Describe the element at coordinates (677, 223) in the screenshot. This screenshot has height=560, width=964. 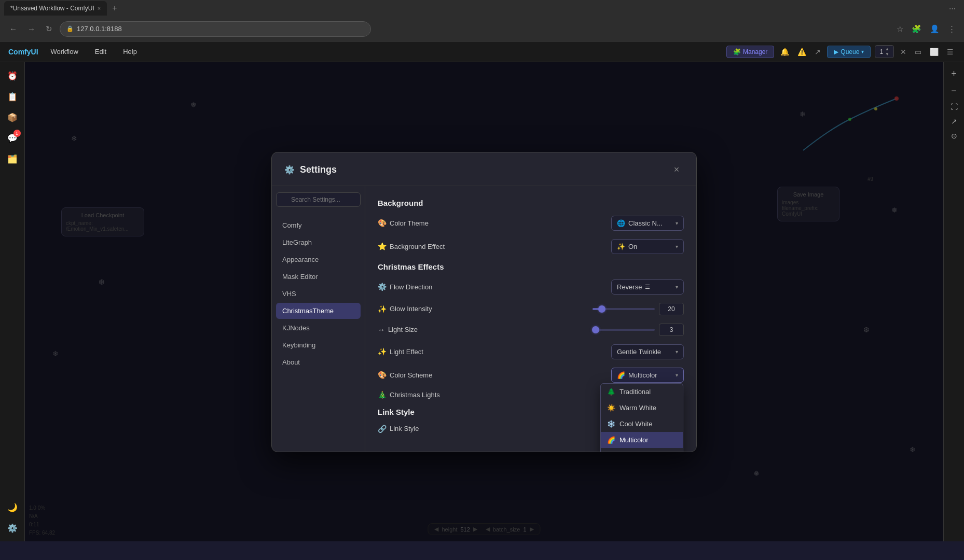
I see `color-theme-arrow: ▾` at that location.